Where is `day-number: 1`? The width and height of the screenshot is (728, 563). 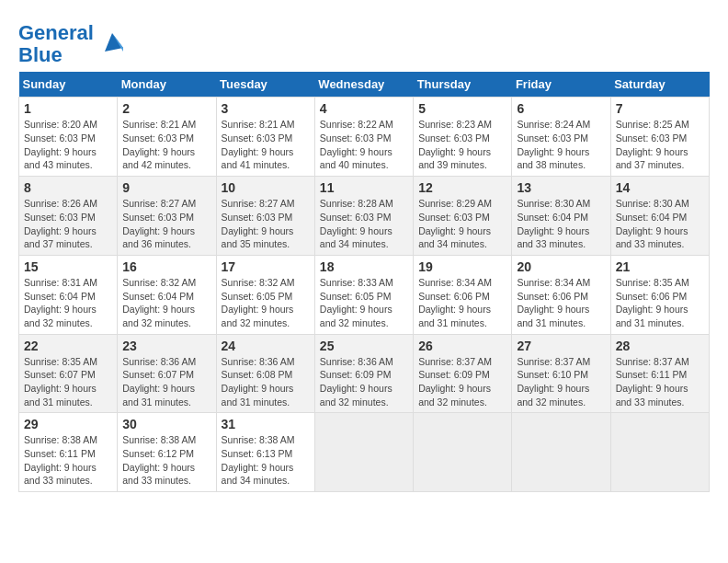 day-number: 1 is located at coordinates (68, 109).